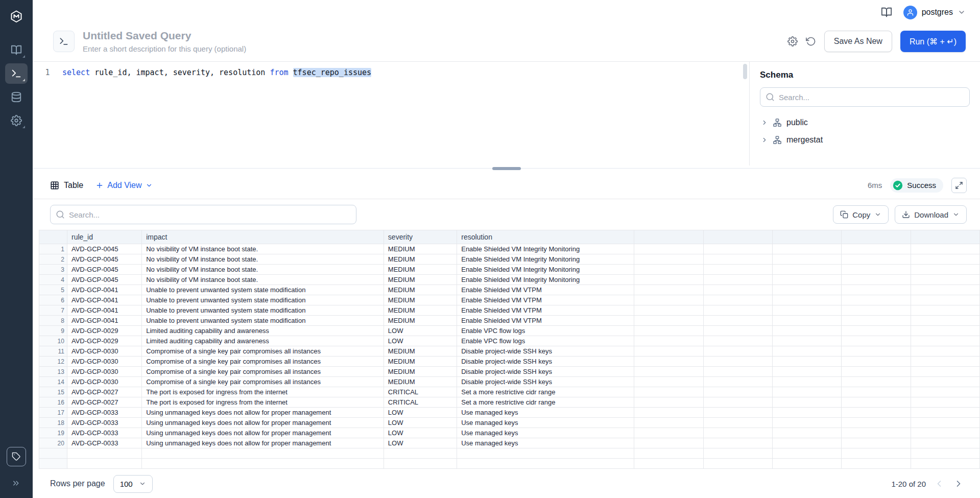  What do you see at coordinates (263, 237) in the screenshot?
I see `column-header-impact: impact` at bounding box center [263, 237].